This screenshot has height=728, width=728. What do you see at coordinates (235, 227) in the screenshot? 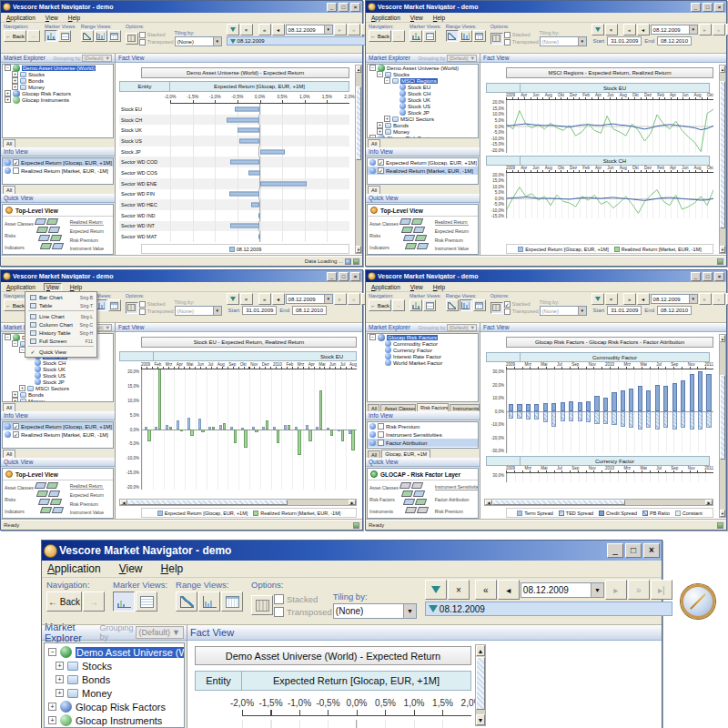
I see `table-row: Sector WD INT` at bounding box center [235, 227].